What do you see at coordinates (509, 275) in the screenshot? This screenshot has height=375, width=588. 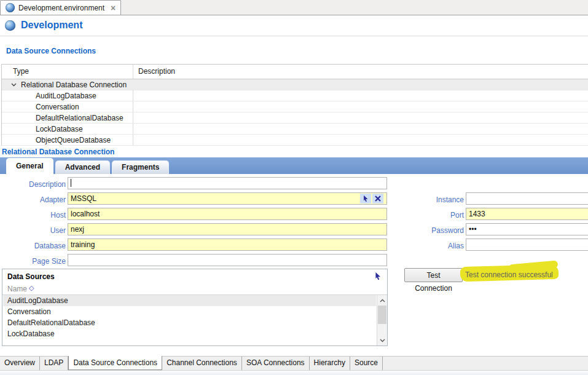 I see `test-result-message: Test connection successful` at bounding box center [509, 275].